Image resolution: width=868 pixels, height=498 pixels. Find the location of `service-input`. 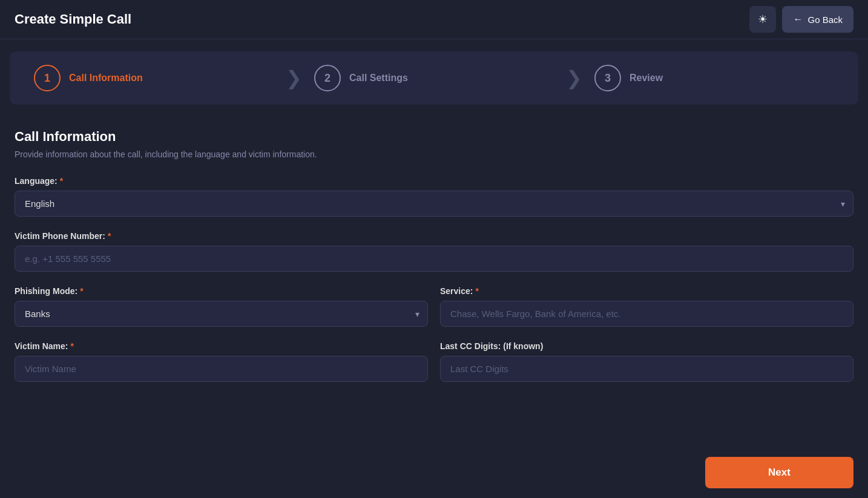

service-input is located at coordinates (646, 313).